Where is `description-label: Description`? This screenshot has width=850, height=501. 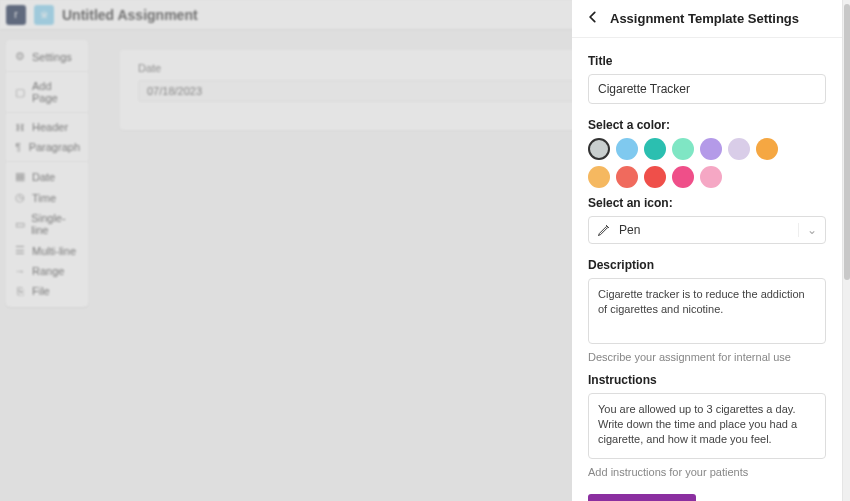 description-label: Description is located at coordinates (707, 265).